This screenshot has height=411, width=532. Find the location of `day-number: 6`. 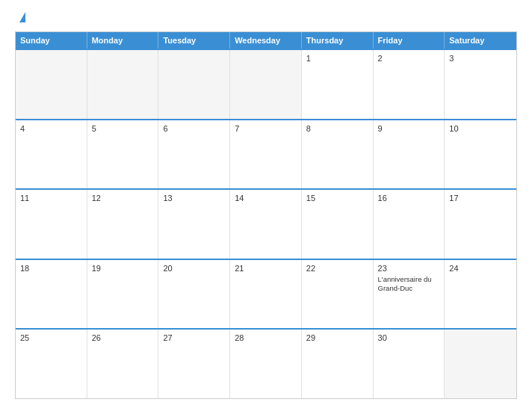

day-number: 6 is located at coordinates (194, 129).